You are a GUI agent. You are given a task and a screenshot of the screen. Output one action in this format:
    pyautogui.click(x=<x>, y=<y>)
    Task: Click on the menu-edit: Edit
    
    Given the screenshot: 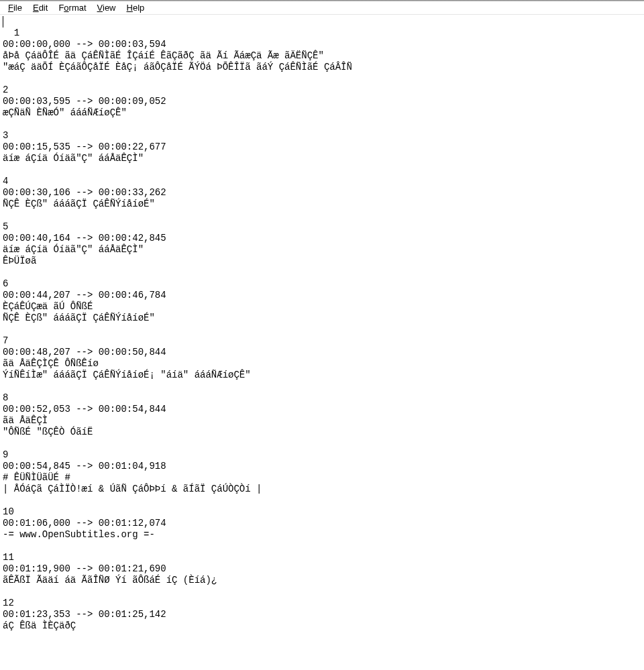 What is the action you would take?
    pyautogui.click(x=40, y=8)
    